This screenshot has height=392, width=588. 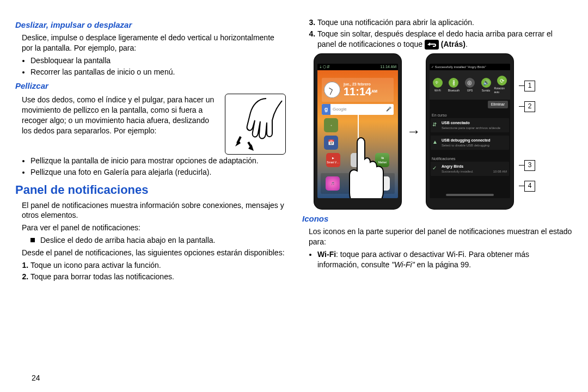 What do you see at coordinates (530, 186) in the screenshot?
I see `callout-4: 4` at bounding box center [530, 186].